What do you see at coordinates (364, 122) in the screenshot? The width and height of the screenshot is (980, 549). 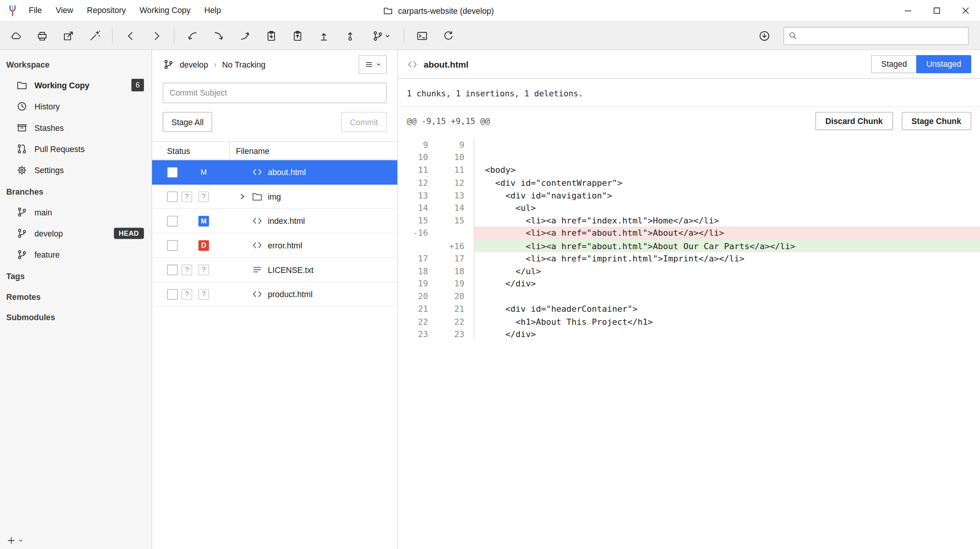 I see `commit-button: Commit` at bounding box center [364, 122].